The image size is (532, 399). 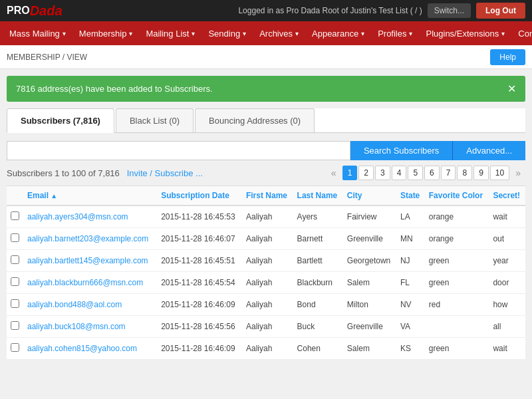 I want to click on subscribers-count-text: Subscribers 1 to 100 of 7,816, so click(x=63, y=173).